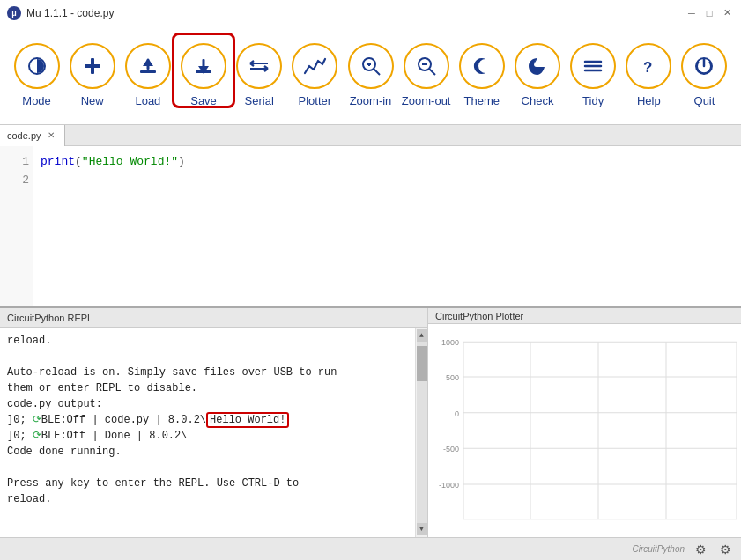 The image size is (741, 560). Describe the element at coordinates (537, 76) in the screenshot. I see `check-button: Check` at that location.